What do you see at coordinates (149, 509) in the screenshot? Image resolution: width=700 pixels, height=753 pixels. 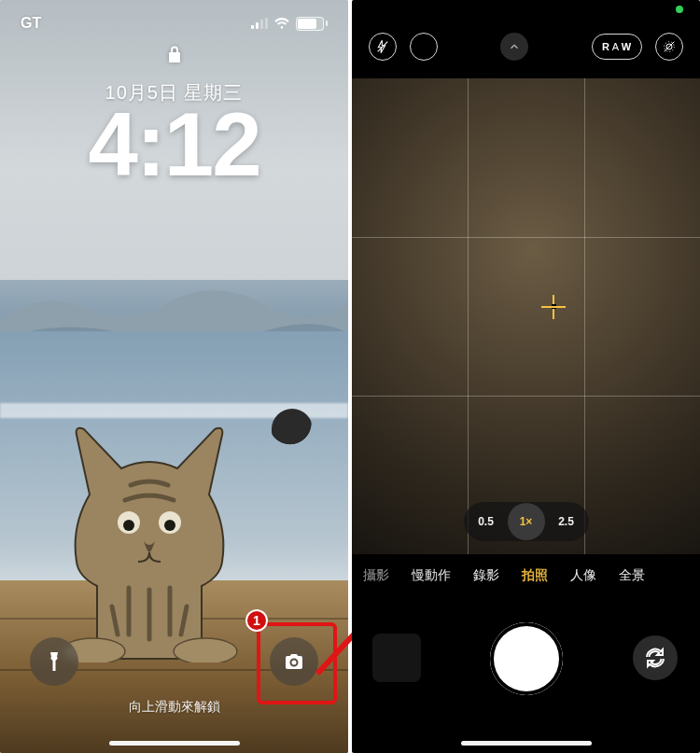 I see `wallpaper-cat` at bounding box center [149, 509].